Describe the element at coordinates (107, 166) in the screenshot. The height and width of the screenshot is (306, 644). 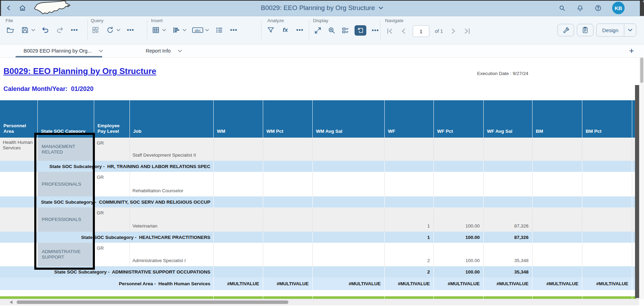
I see `subtotal-label: State SOC Subcategory - HR, TRAINING AND…` at that location.